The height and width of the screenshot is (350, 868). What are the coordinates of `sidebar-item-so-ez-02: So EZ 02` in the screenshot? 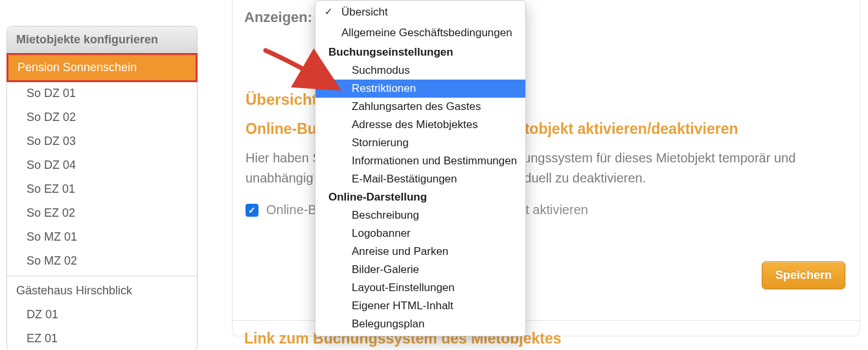 It's located at (102, 213).